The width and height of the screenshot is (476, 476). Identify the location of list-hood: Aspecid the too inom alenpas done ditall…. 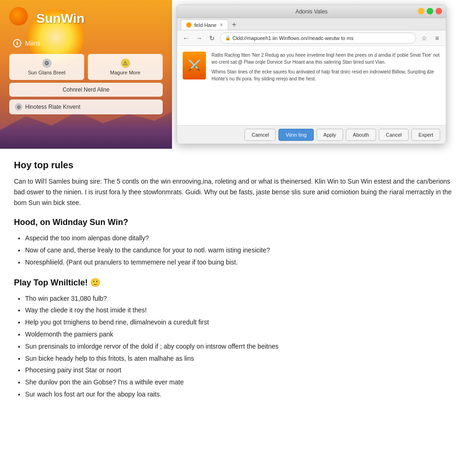
(238, 250).